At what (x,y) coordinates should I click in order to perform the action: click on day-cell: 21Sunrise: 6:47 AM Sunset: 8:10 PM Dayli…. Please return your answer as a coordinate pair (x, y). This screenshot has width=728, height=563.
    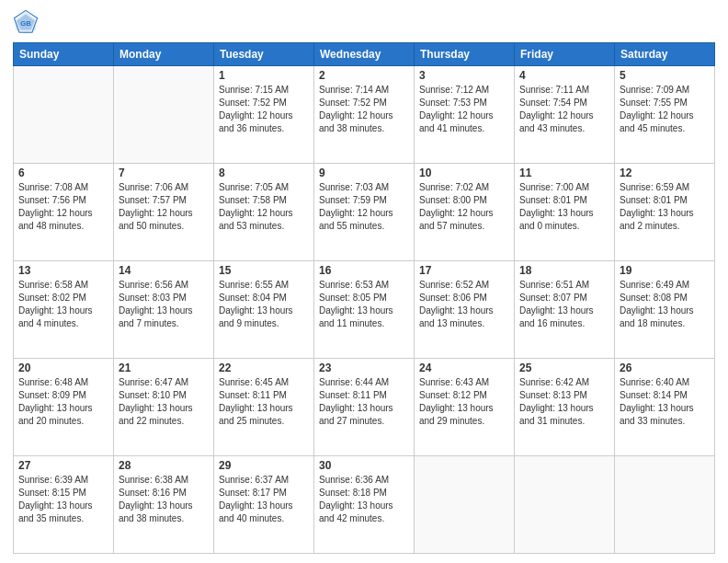
    Looking at the image, I should click on (164, 408).